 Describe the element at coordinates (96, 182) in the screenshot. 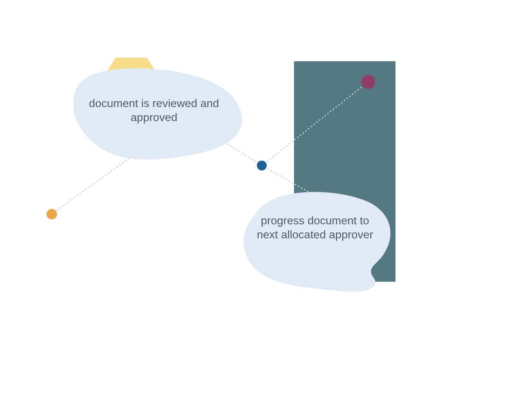

I see `connector-orange-to-top` at that location.